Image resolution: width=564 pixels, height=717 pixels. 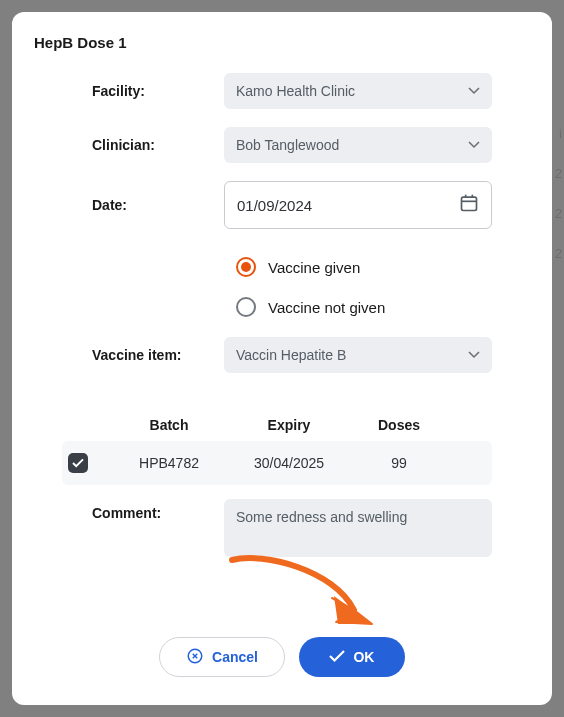 I want to click on cell-batch: HPB4782, so click(x=169, y=463).